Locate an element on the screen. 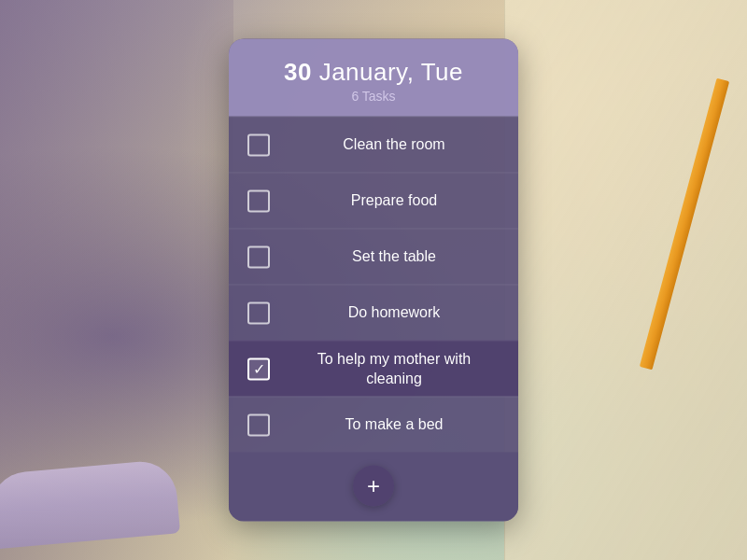  card-header: 30 January, Tue 6 Tasks is located at coordinates (374, 78).